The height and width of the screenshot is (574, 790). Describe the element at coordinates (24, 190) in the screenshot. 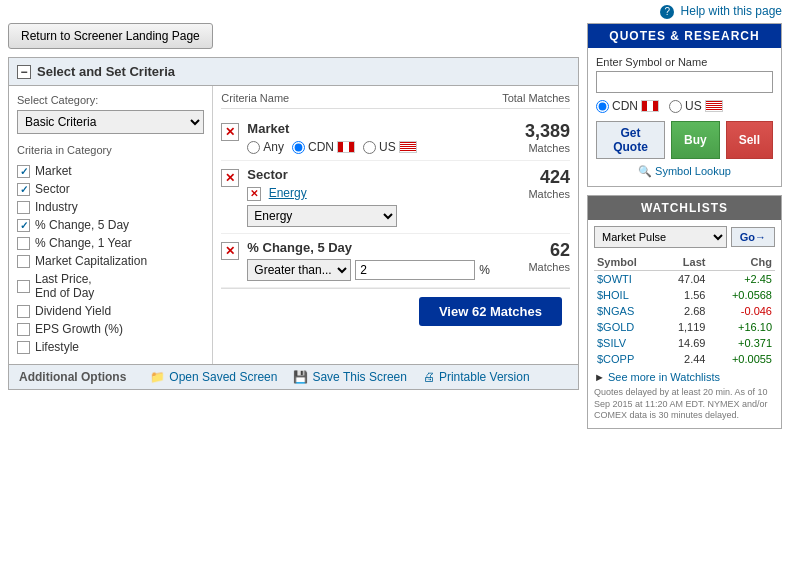

I see `checkbox-sector` at that location.